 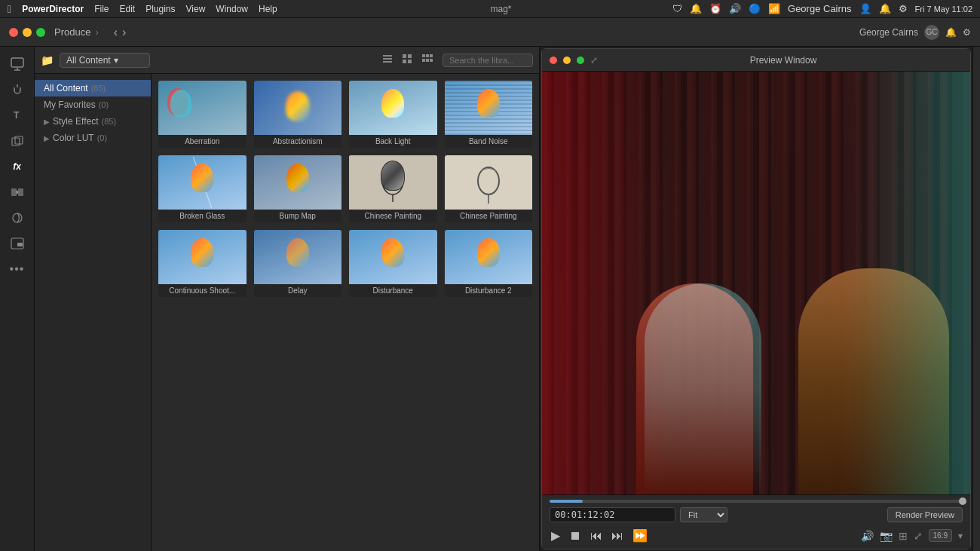 What do you see at coordinates (116, 60) in the screenshot?
I see `dropdown-arrow: ▾` at bounding box center [116, 60].